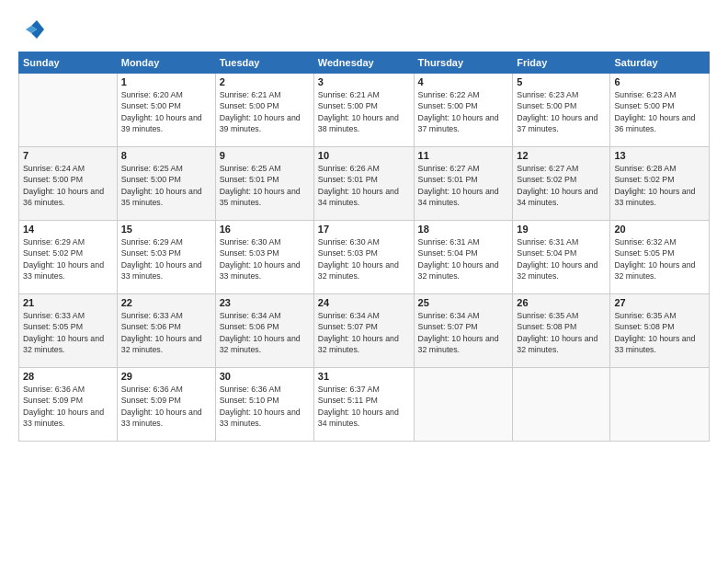  I want to click on calendar-cell: 13Sunrise: 6:28 AM Sunset: 5:02 PM Dayli…, so click(660, 184).